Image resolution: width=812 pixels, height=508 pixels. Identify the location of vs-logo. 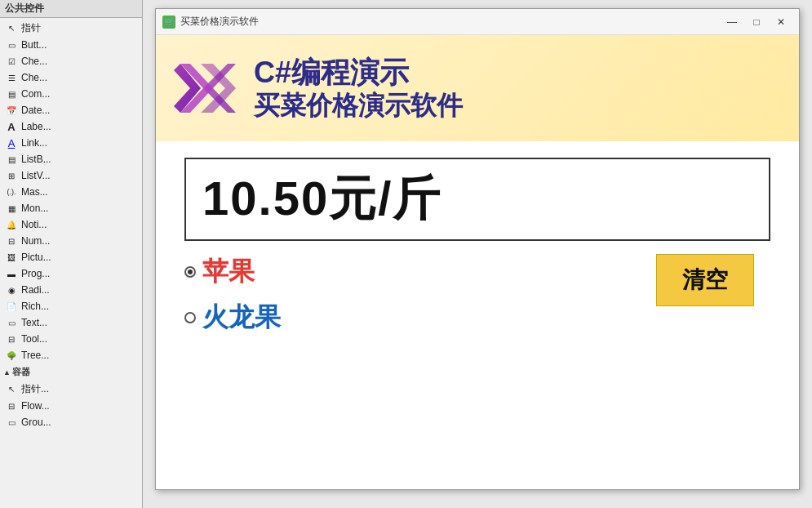
(205, 88).